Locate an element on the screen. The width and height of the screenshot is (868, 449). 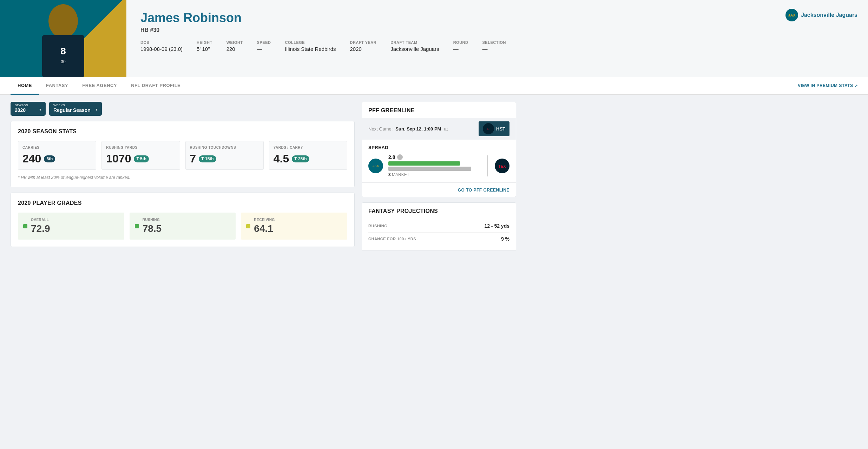
rushing-td-rank: T-15th is located at coordinates (207, 159).